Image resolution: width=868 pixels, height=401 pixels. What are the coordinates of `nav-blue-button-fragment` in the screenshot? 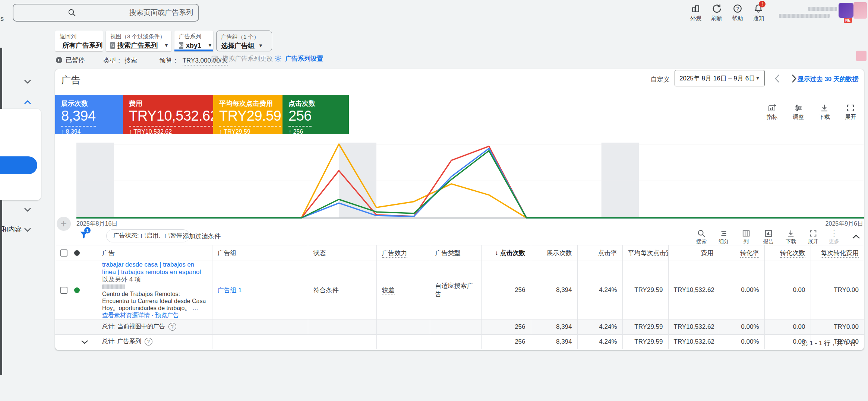 It's located at (19, 165).